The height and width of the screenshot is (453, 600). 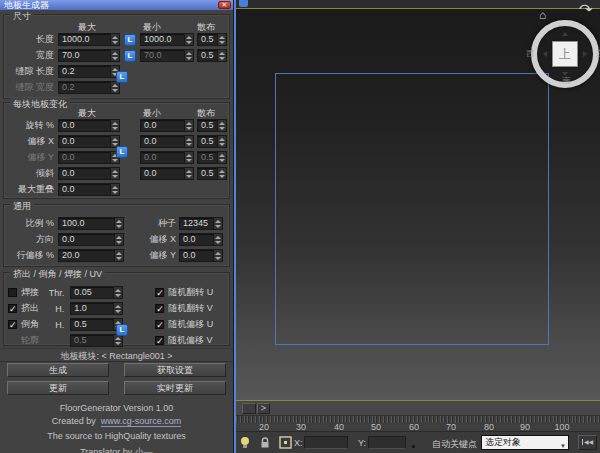 I want to click on orbit-arrow-icon: ↷, so click(x=586, y=9).